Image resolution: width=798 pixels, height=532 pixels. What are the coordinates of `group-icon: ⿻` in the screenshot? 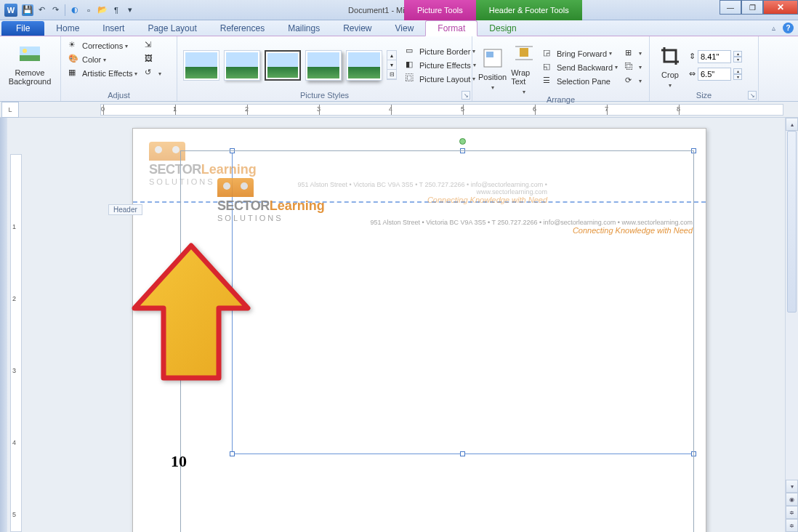 It's located at (631, 68).